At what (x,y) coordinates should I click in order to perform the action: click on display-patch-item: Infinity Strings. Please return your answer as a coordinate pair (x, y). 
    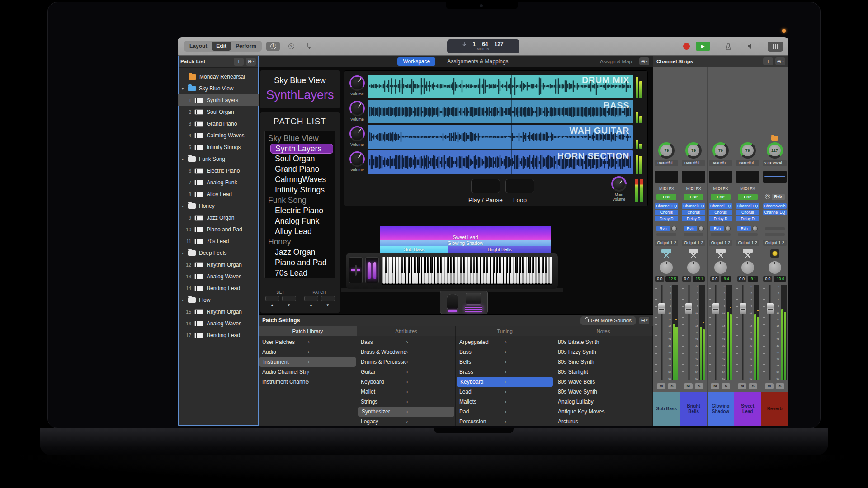
    Looking at the image, I should click on (300, 190).